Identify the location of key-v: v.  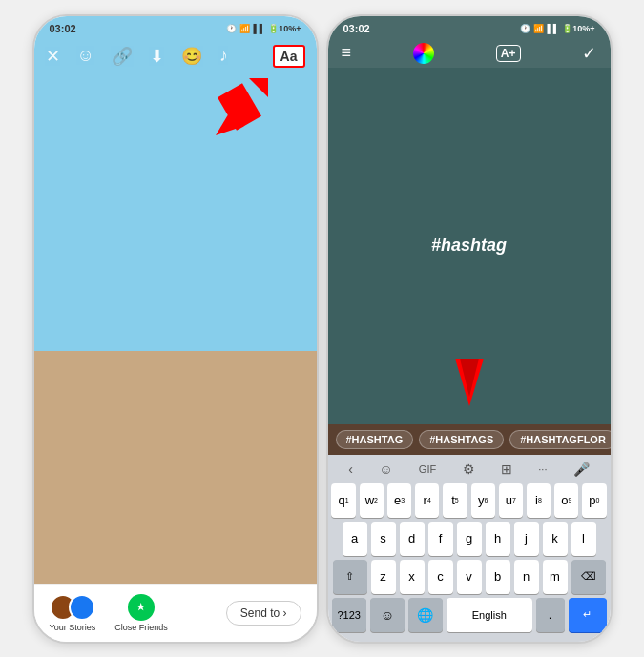
(469, 577).